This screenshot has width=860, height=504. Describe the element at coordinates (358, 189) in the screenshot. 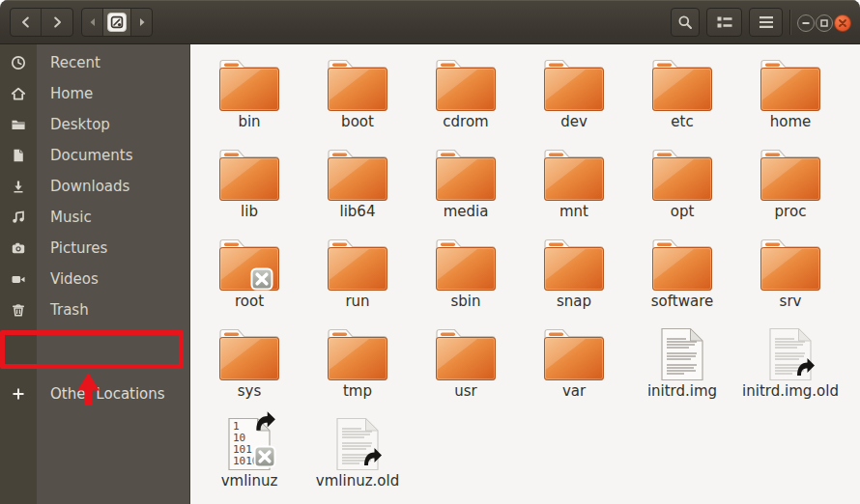

I see `file-item-lib64: lib64` at that location.